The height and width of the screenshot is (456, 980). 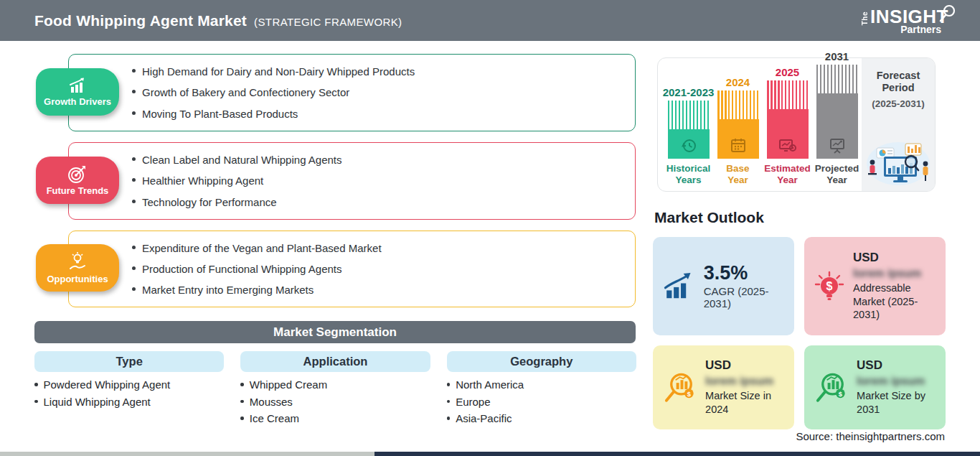 What do you see at coordinates (689, 115) in the screenshot?
I see `bar-striped-cap` at bounding box center [689, 115].